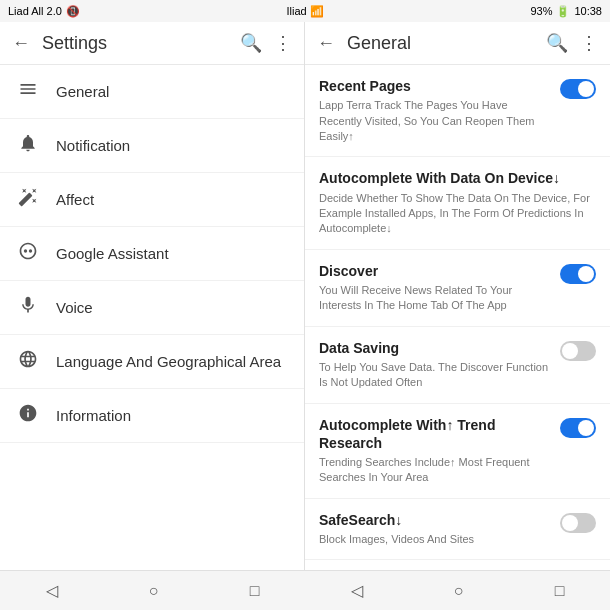 This screenshot has height=610, width=610. What do you see at coordinates (458, 202) in the screenshot?
I see `option-autocomplete-device-text: Autocomplete With Data On Device↓ Decide…` at bounding box center [458, 202].